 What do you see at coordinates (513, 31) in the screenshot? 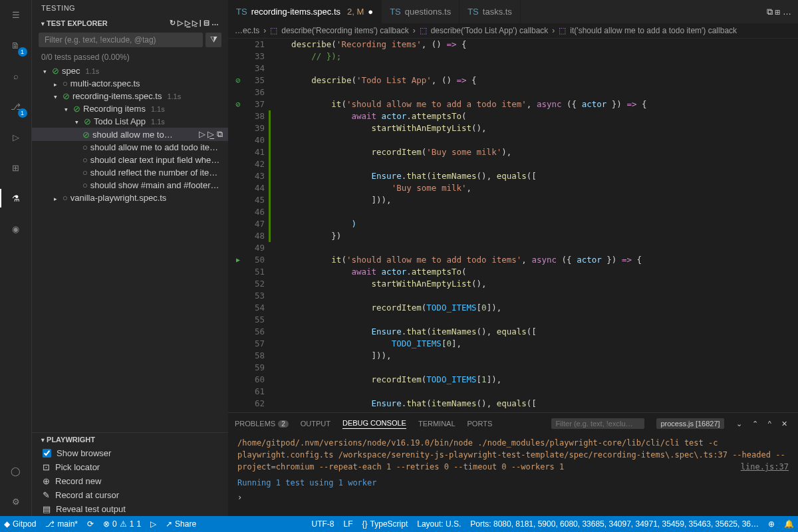
I see `breadcrumb: …ec.ts › ⬚describe('Recording items') ca…` at bounding box center [513, 31].